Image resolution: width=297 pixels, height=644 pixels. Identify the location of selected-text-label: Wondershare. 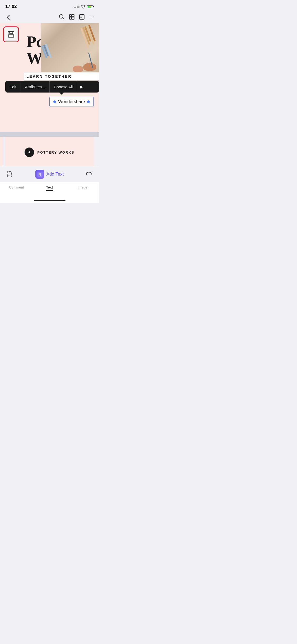
(72, 102).